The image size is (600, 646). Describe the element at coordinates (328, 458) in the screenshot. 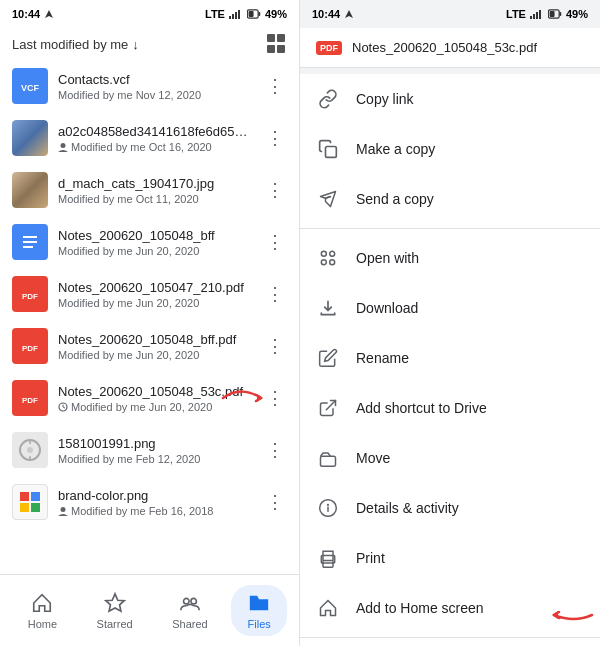

I see `move-icon` at that location.